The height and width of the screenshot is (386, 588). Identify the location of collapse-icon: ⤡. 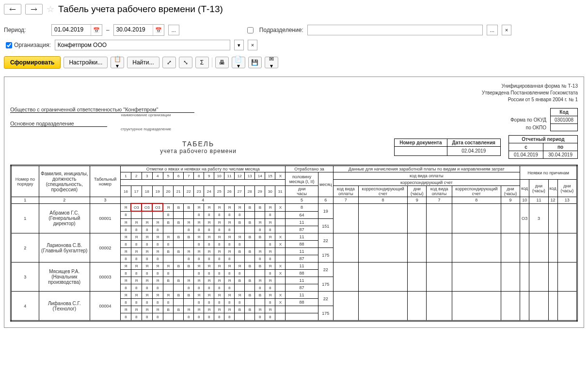
(186, 62).